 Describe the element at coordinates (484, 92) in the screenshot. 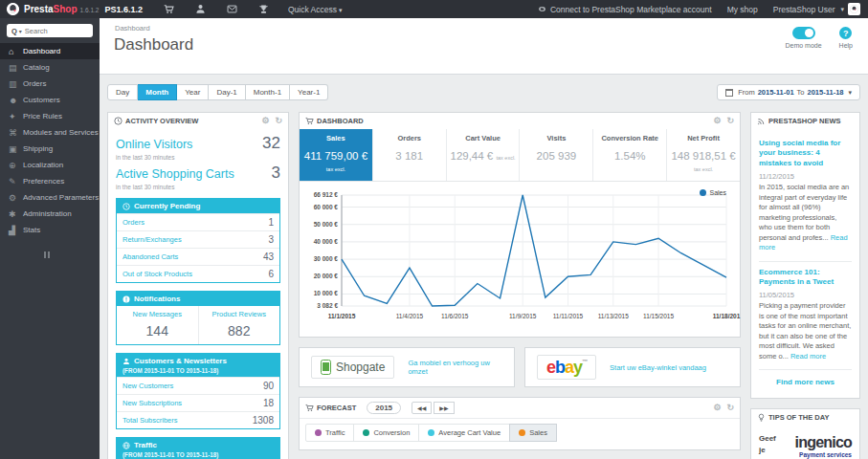

I see `date-filter-row: Day Month Year Day-1 Month-1 Year-1 From…` at that location.